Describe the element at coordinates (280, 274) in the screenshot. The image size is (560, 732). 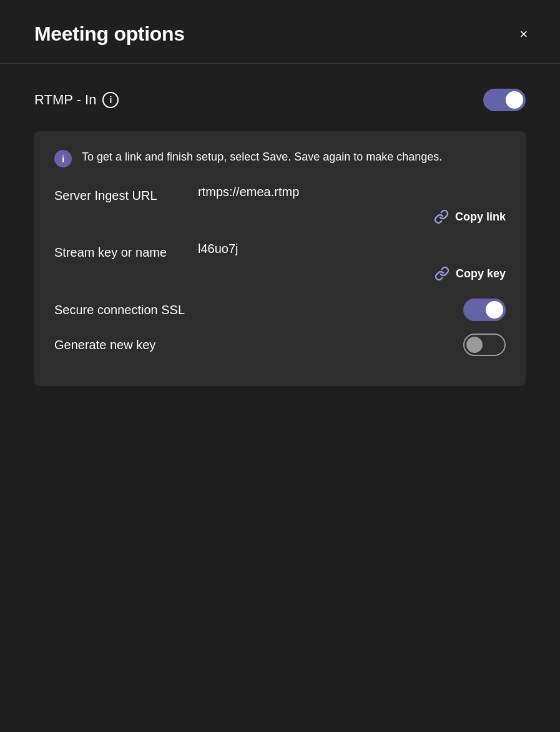
I see `copy-key-row: Copy key` at that location.